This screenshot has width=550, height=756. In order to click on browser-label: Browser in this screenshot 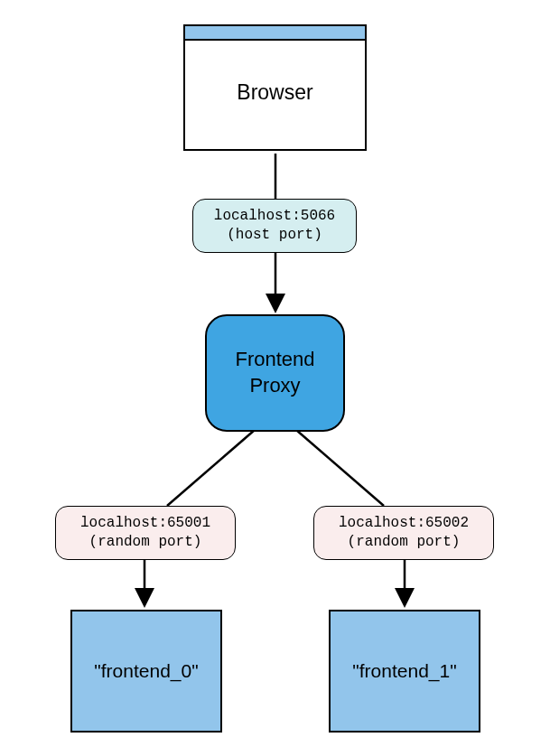, I will do `click(275, 92)`.